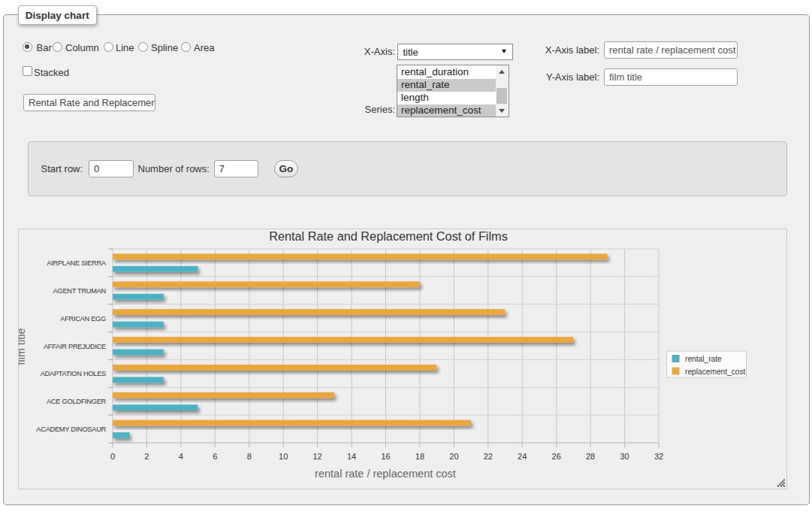 This screenshot has height=512, width=812. What do you see at coordinates (77, 263) in the screenshot?
I see `svg-text: AIRPLANE SIERRA` at bounding box center [77, 263].